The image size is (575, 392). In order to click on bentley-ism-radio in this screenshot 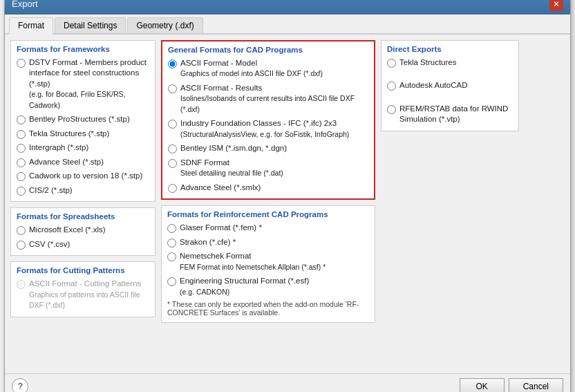, I will do `click(173, 149)`.